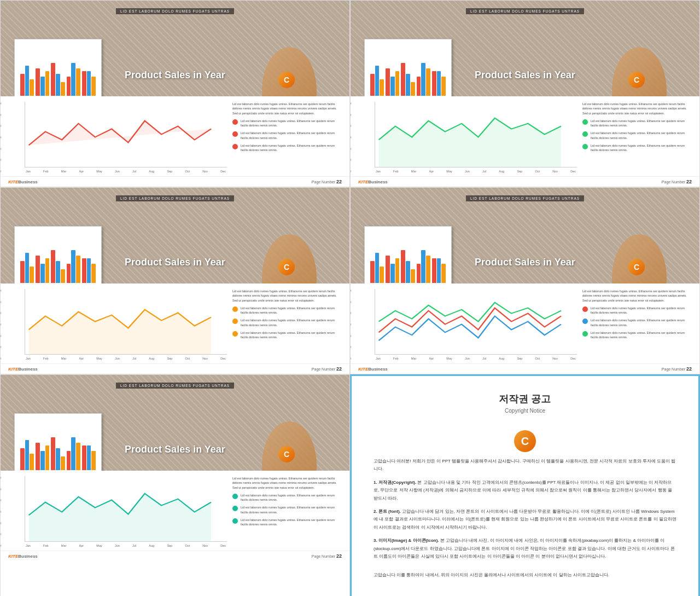 The width and height of the screenshot is (700, 596). I want to click on slide-1-footer: KITEBusiness Page Number 22, so click(175, 182).